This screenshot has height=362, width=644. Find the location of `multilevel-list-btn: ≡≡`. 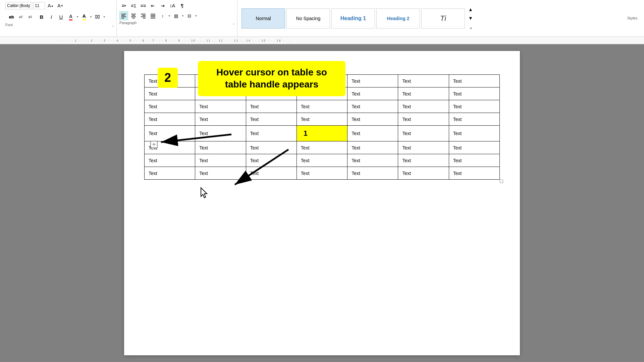

multilevel-list-btn: ≡≡ is located at coordinates (143, 6).